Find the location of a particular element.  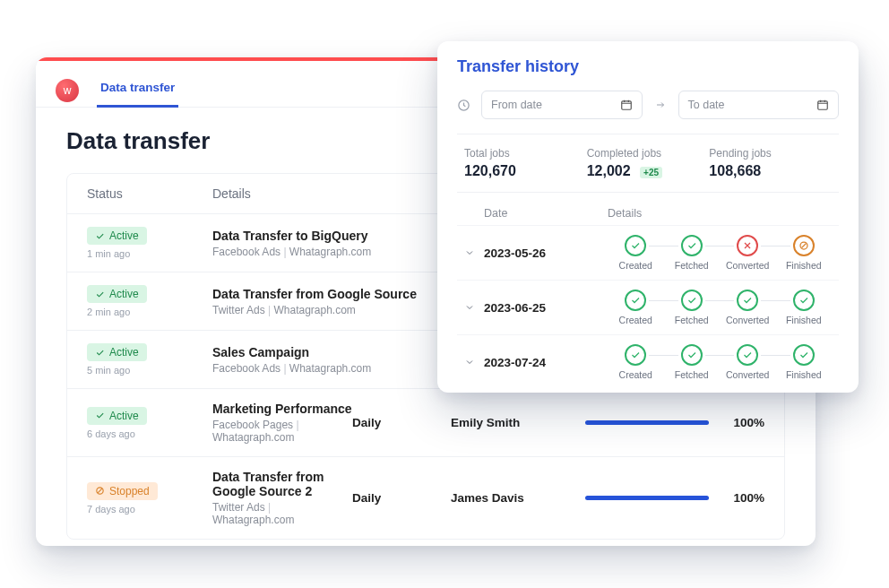

status-time: 6 days ago is located at coordinates (150, 434).